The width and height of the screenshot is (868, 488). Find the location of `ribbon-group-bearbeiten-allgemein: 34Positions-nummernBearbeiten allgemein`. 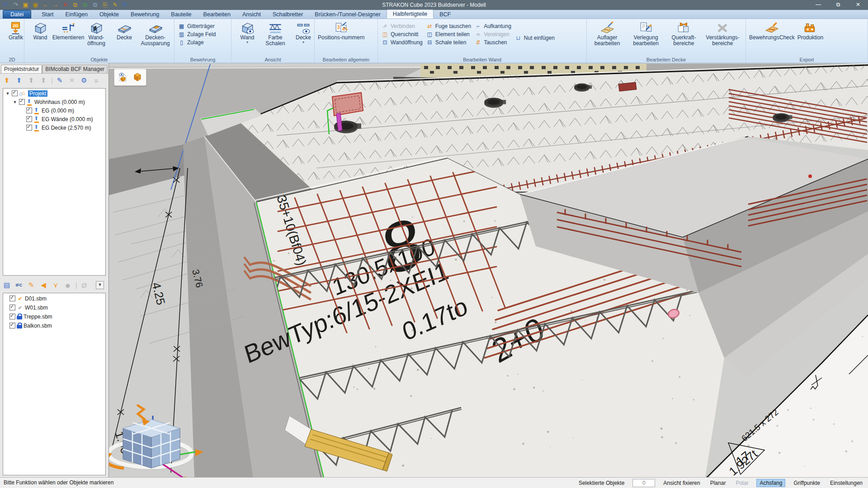

ribbon-group-bearbeiten-allgemein: 34Positions-nummernBearbeiten allgemein is located at coordinates (346, 41).